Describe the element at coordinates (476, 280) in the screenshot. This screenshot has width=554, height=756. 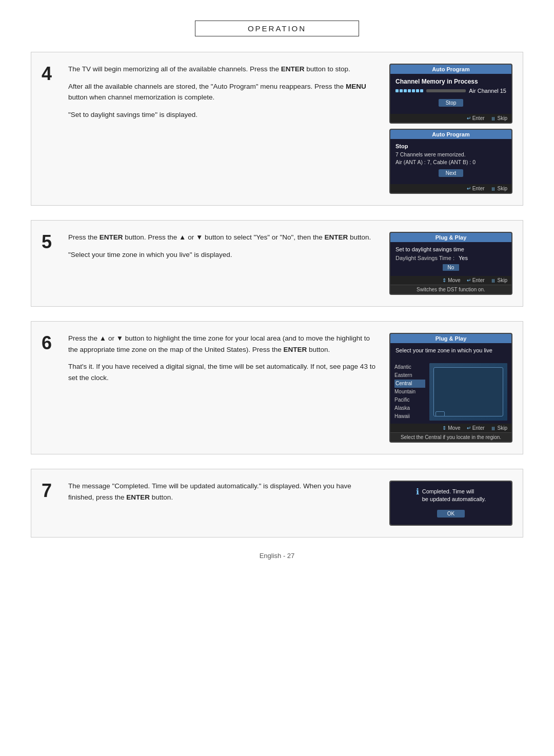
I see `tv-footer-enter-dst: ↵ Enter` at that location.